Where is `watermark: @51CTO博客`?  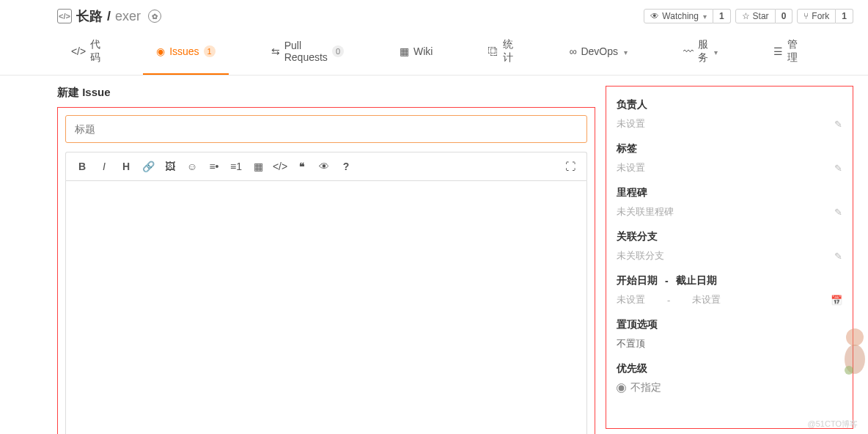 watermark: @51CTO博客 is located at coordinates (833, 424).